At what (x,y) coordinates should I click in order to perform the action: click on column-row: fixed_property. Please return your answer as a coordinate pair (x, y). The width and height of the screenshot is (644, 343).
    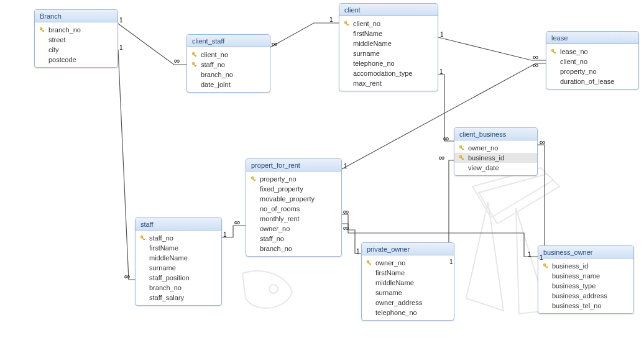
    Looking at the image, I should click on (293, 189).